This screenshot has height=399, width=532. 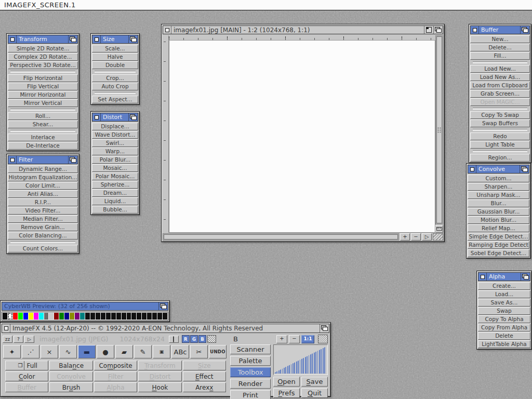 What do you see at coordinates (43, 57) in the screenshot?
I see `panel-button: Complex 2D Rotate...` at bounding box center [43, 57].